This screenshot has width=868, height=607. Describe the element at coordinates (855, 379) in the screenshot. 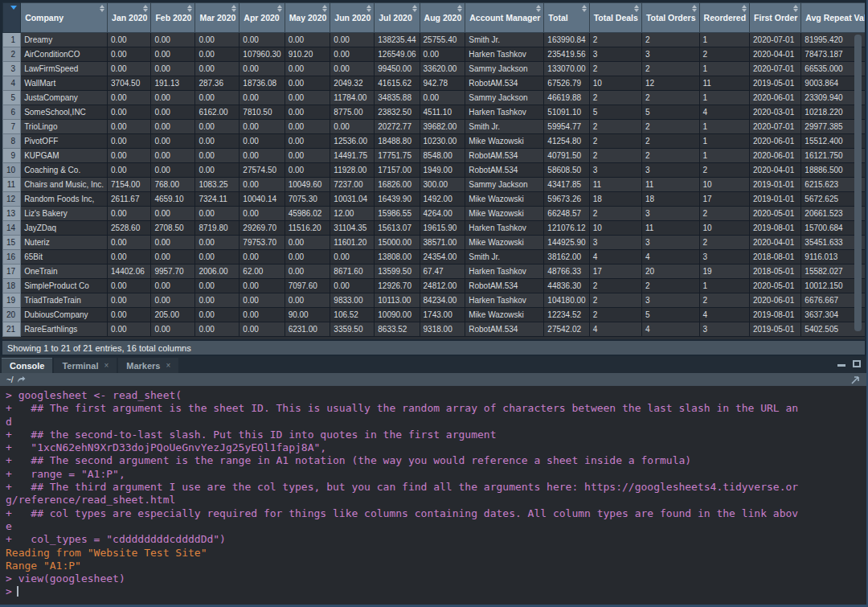

I see `expand-console-icon` at that location.